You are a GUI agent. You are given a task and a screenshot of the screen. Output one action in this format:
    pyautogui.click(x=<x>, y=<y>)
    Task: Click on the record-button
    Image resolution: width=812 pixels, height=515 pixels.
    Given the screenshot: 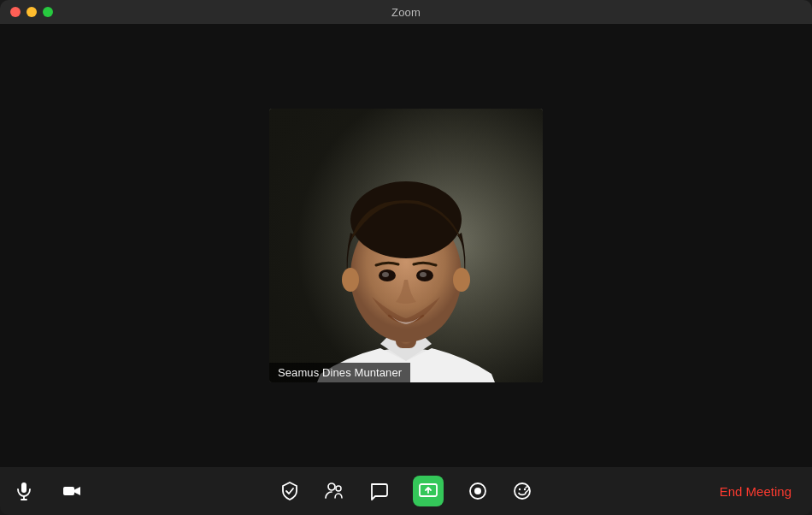 What is the action you would take?
    pyautogui.click(x=478, y=491)
    